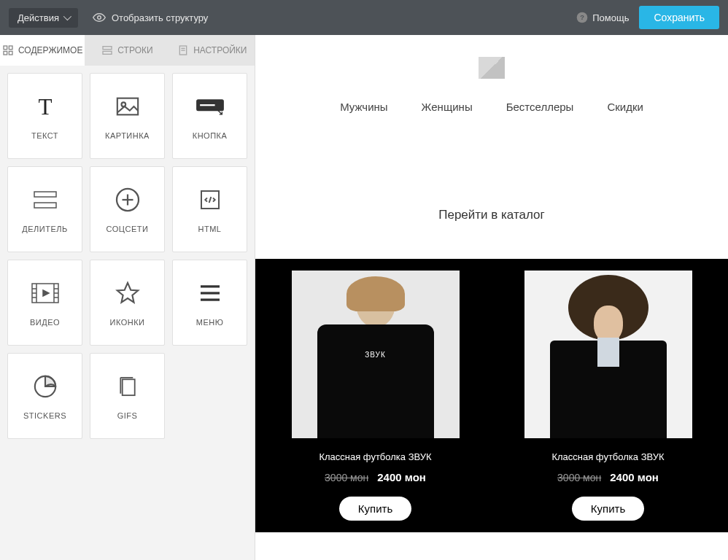 This screenshot has height=560, width=728. Describe the element at coordinates (364, 18) in the screenshot. I see `topbar: Действия Отобразить структуру ? Помощь С…` at that location.